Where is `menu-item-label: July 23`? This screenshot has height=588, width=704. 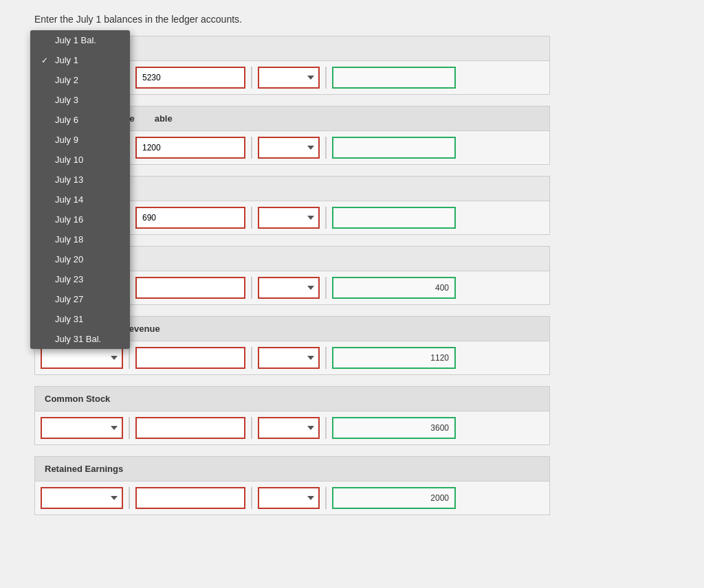
menu-item-label: July 23 is located at coordinates (69, 279).